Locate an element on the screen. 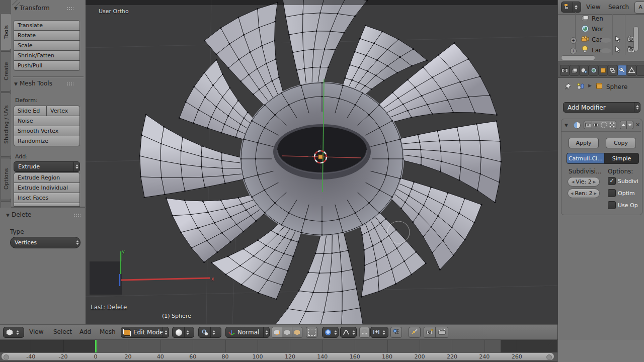  modifier-delete-icon: ✕ is located at coordinates (638, 125).